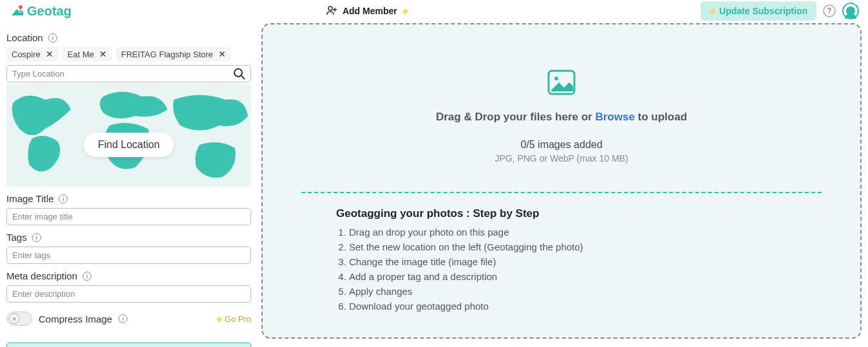  Describe the element at coordinates (764, 11) in the screenshot. I see `update-subscription-label: Update Subscription` at that location.